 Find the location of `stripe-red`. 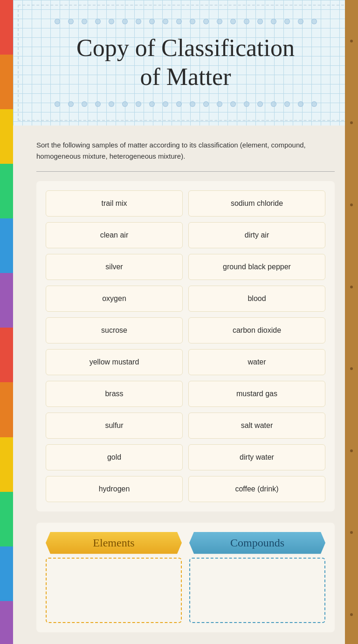

stripe-red is located at coordinates (7, 27).